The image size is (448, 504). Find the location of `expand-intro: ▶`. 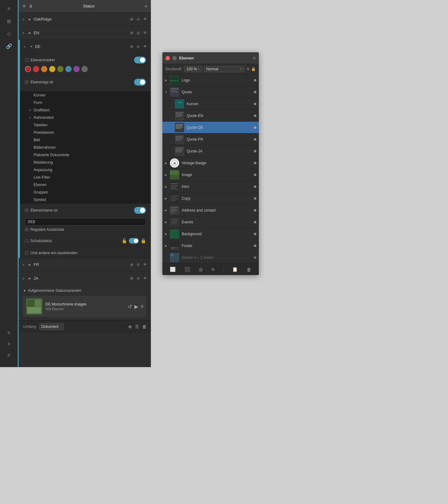

expand-intro: ▶ is located at coordinates (167, 187).